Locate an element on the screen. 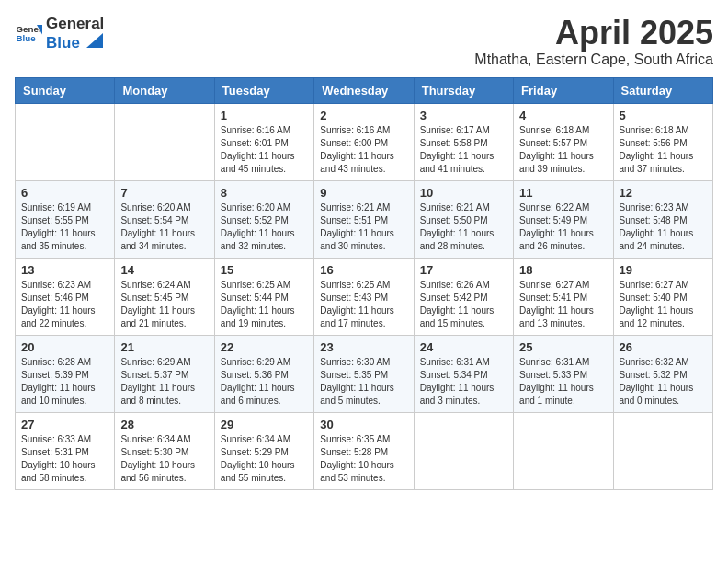 This screenshot has height=563, width=728. calendar-cell: 30Sunrise: 6:35 AM Sunset: 5:28 PM Dayli… is located at coordinates (364, 451).